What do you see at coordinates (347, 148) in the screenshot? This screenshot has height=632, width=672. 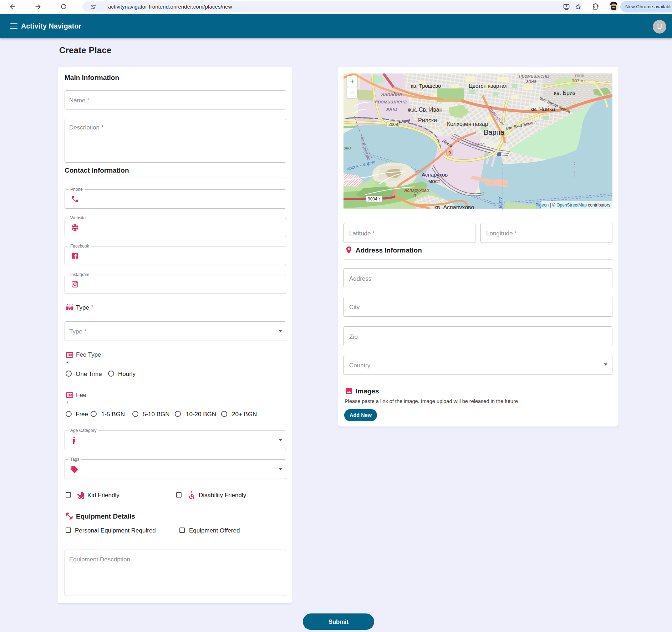 I see `svg-text: ико` at bounding box center [347, 148].